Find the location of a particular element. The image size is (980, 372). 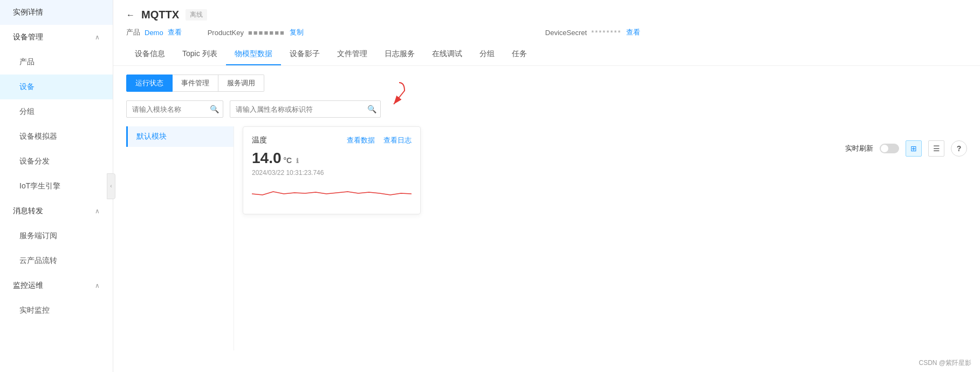

sub-tab-service-call: 服务调用 is located at coordinates (242, 83).